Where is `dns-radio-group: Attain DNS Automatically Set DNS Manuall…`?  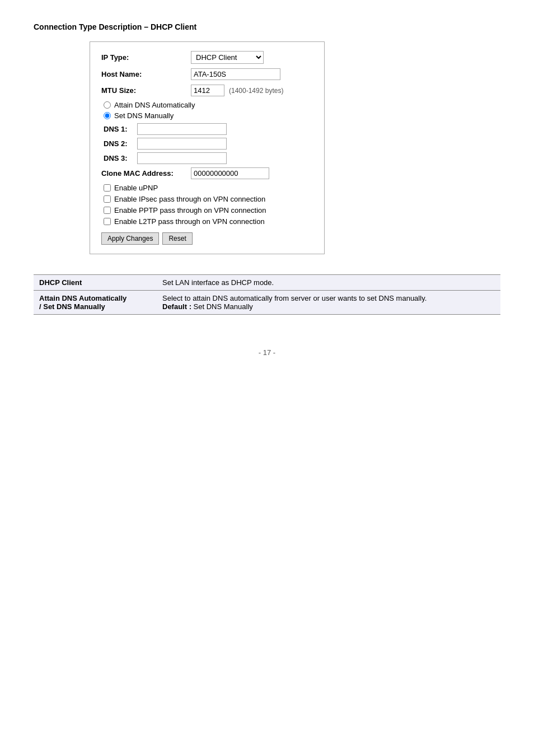 dns-radio-group: Attain DNS Automatically Set DNS Manuall… is located at coordinates (207, 110).